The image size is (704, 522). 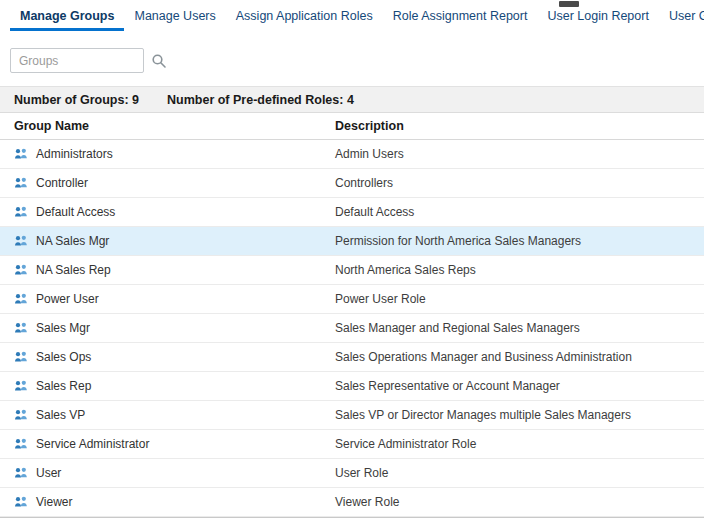 I want to click on table-row: Power User Power User Role, so click(x=352, y=300).